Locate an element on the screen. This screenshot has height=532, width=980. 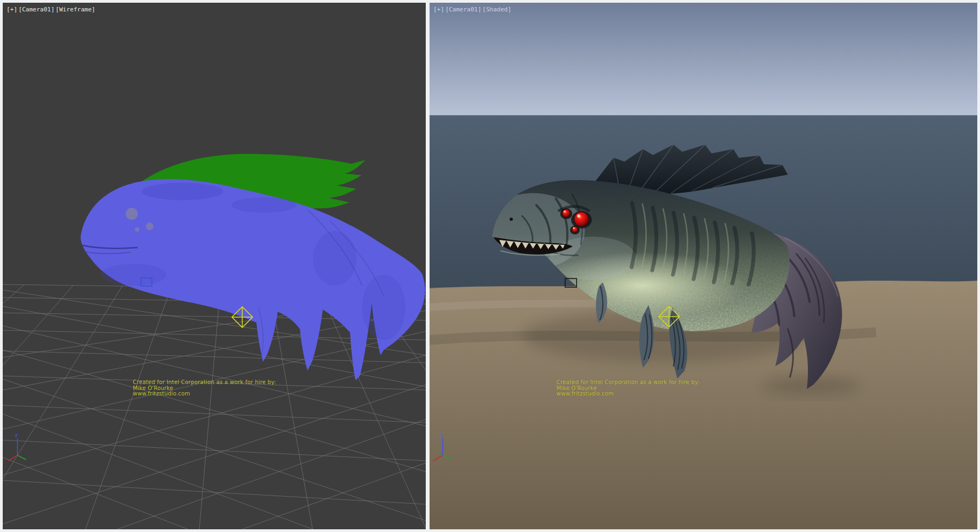
viewport-shading-label: [Wireframe] is located at coordinates (75, 10).